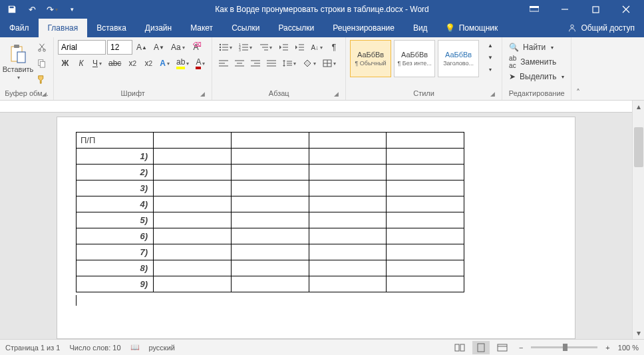 This screenshot has width=644, height=355. What do you see at coordinates (112, 28) in the screenshot?
I see `tab-insert: Вставка` at bounding box center [112, 28].